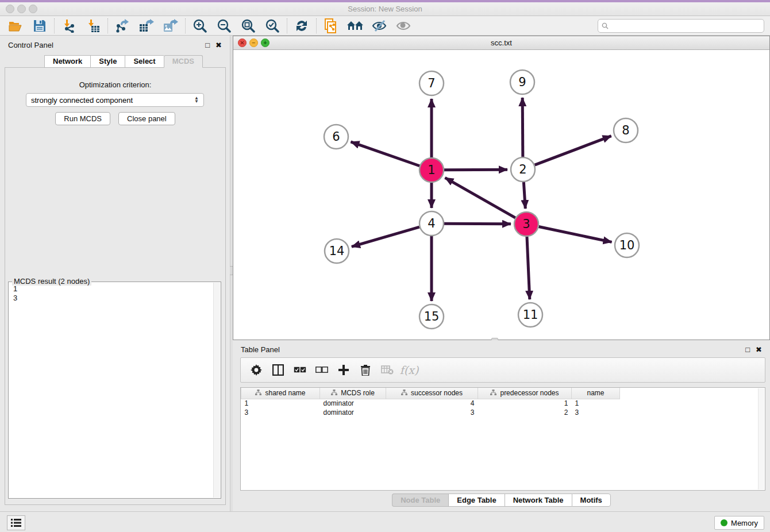 This screenshot has width=770, height=532. Describe the element at coordinates (501, 500) in the screenshot. I see `table-tabs: Node TableEdge TableNetwork TableMotifs` at that location.